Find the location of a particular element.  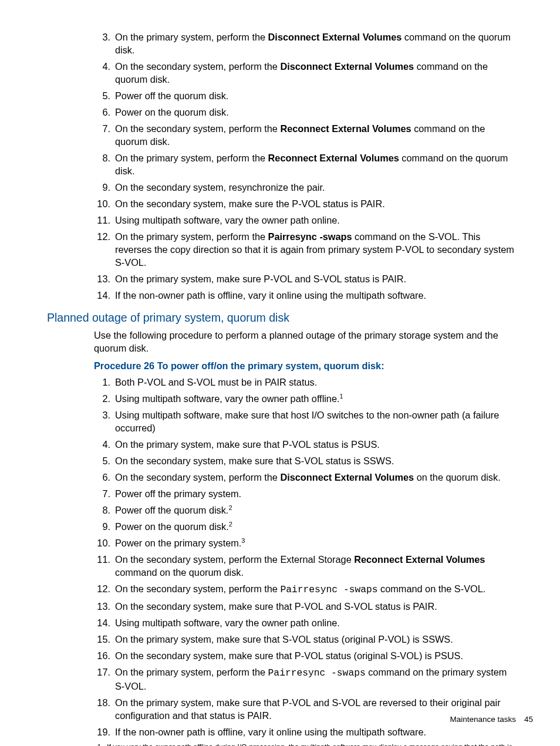

list-item-number: 3. is located at coordinates (102, 37).